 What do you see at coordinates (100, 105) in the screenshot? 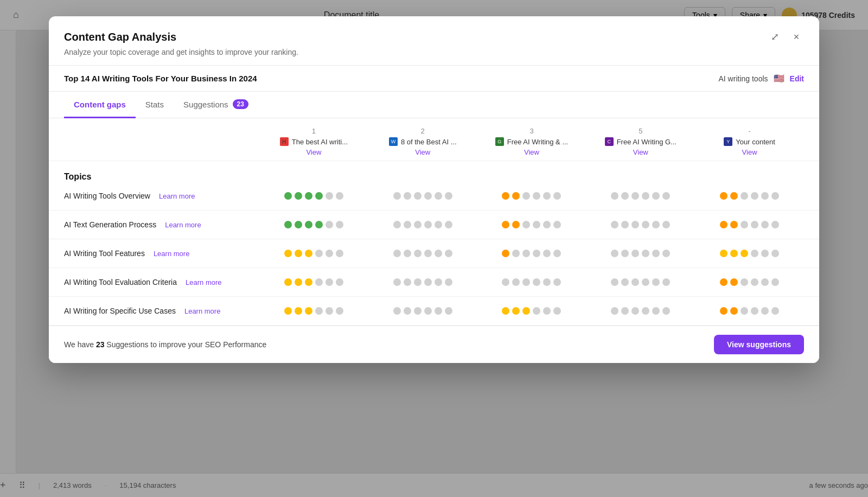
I see `tab-content-gaps: Content gaps` at bounding box center [100, 105].